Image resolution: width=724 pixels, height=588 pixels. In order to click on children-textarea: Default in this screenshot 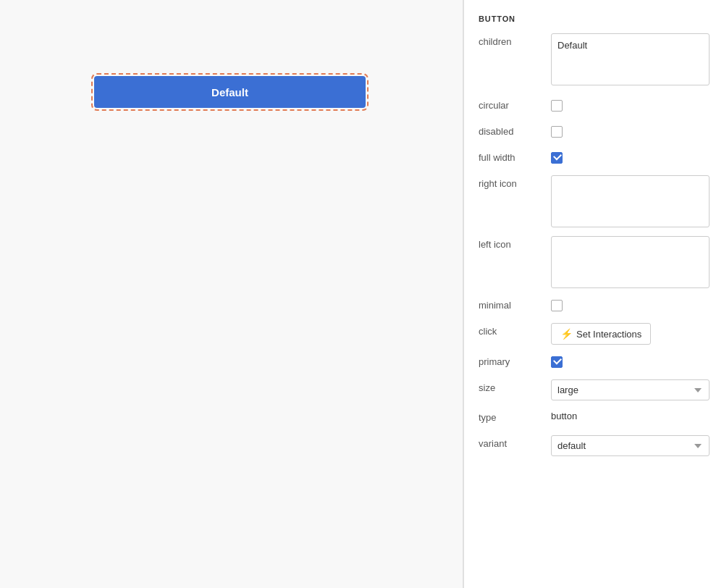, I will do `click(630, 59)`.